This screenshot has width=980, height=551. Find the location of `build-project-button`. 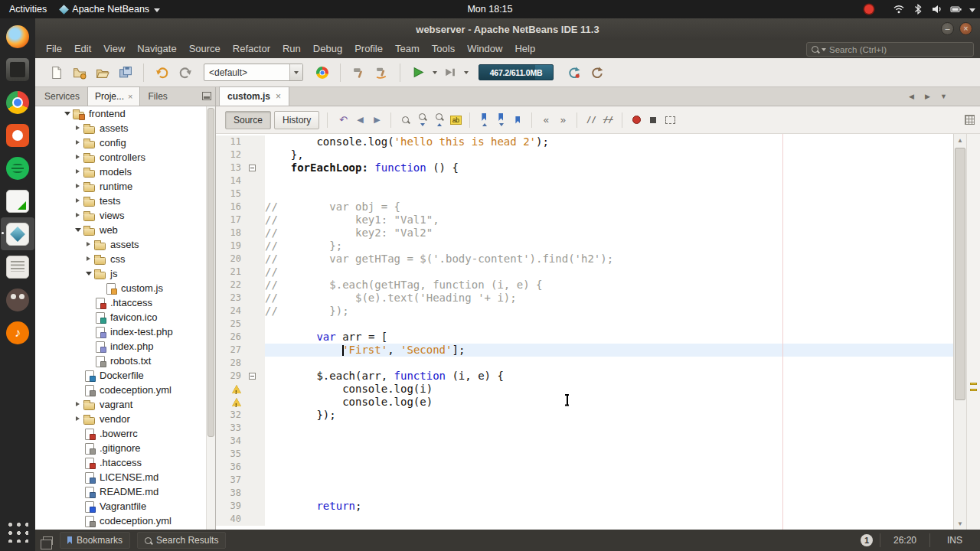

build-project-button is located at coordinates (358, 72).